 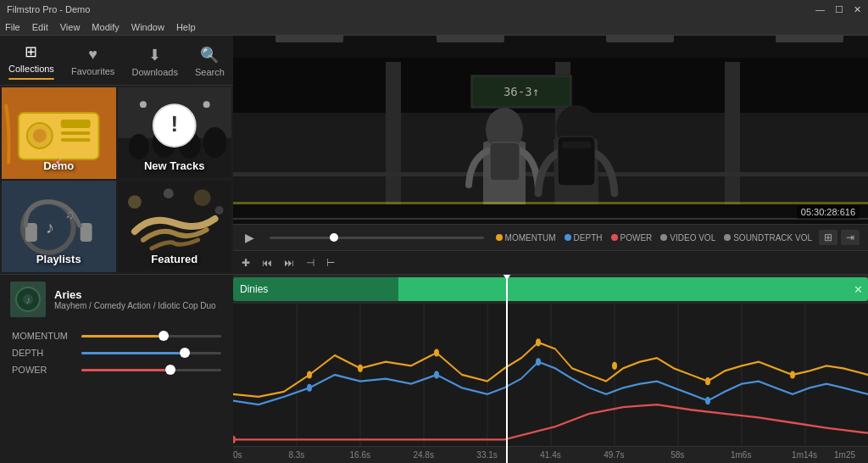 What do you see at coordinates (551, 289) in the screenshot?
I see `track-lane: Dinies ✕` at bounding box center [551, 289].